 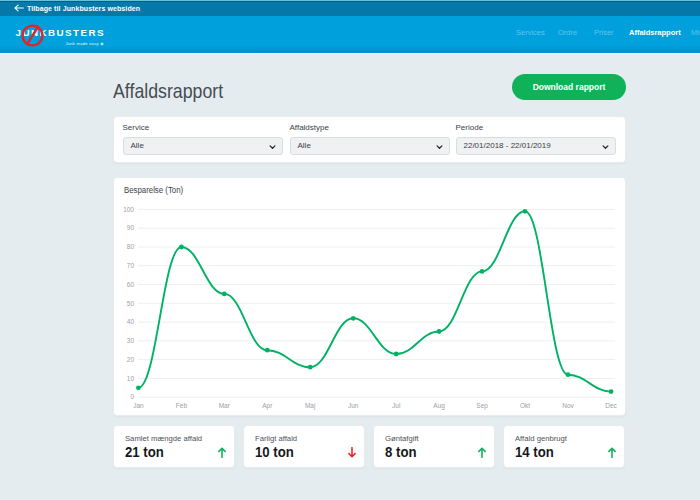 I want to click on svg-text: 70, so click(x=131, y=266).